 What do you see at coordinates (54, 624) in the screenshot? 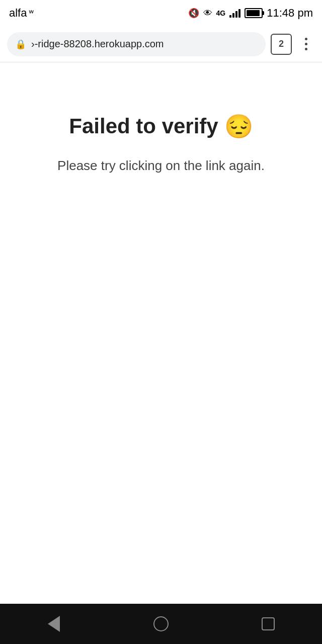
I see `back-icon` at bounding box center [54, 624].